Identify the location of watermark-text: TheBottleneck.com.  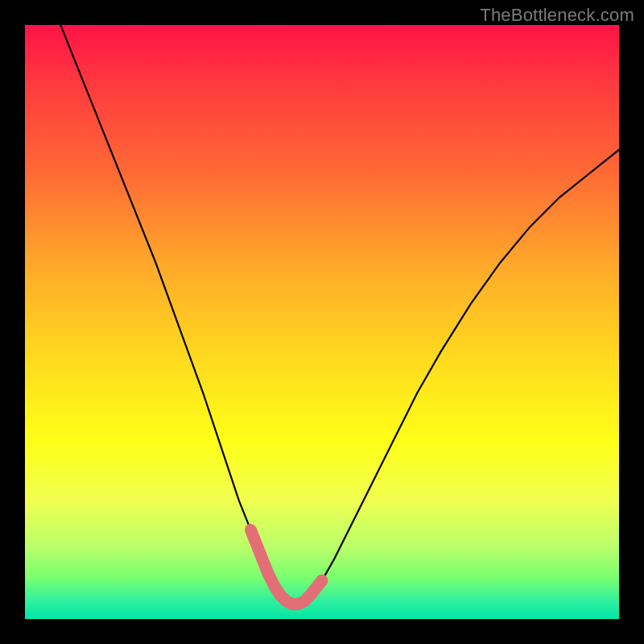
(557, 15).